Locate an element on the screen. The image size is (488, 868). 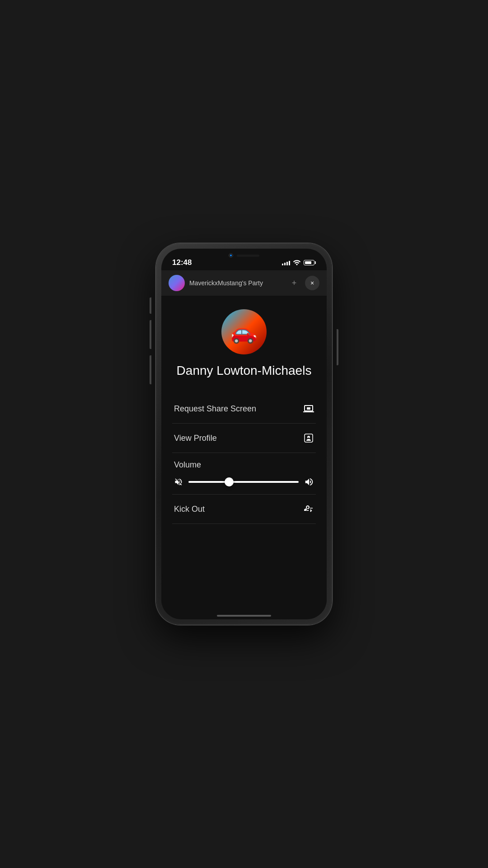
wifi-icon is located at coordinates (297, 263).